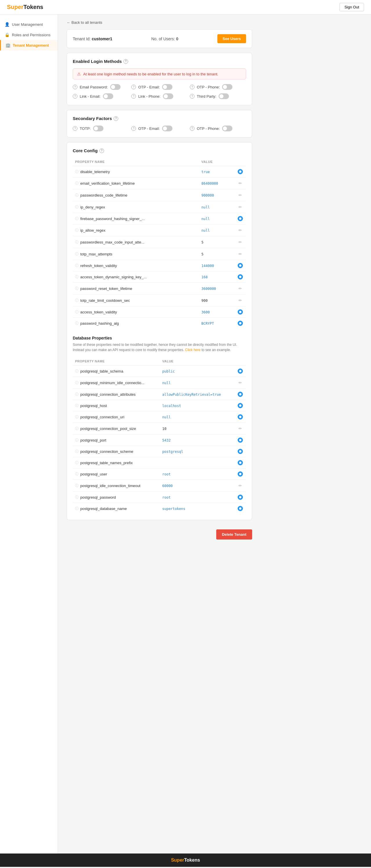 Image resolution: width=371 pixels, height=868 pixels. Describe the element at coordinates (167, 129) in the screenshot. I see `toggle-sf-otp-email-switch` at that location.